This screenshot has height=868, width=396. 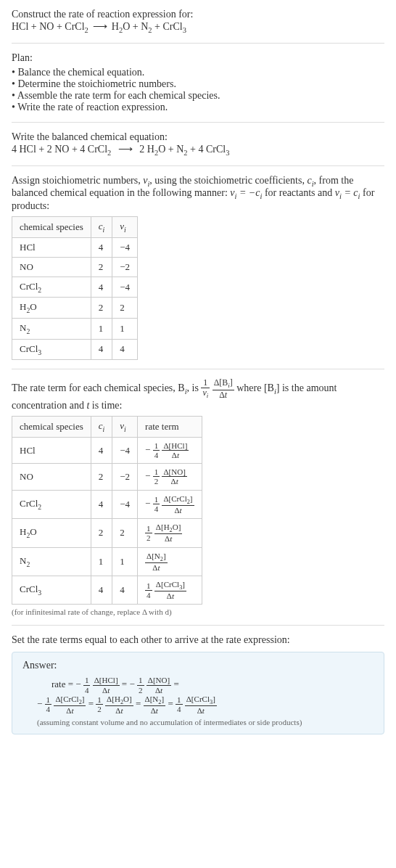 I want to click on table-header-row: chemical species ci νi rate term, so click(x=107, y=427).